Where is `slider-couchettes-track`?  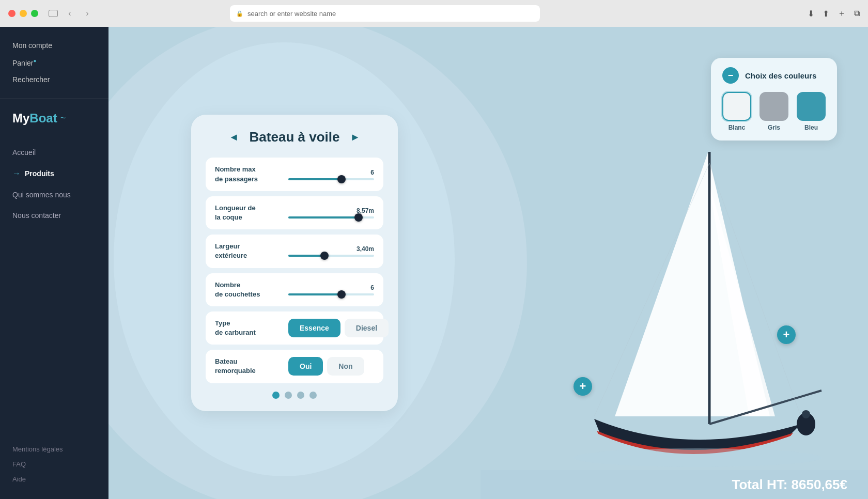 slider-couchettes-track is located at coordinates (331, 294).